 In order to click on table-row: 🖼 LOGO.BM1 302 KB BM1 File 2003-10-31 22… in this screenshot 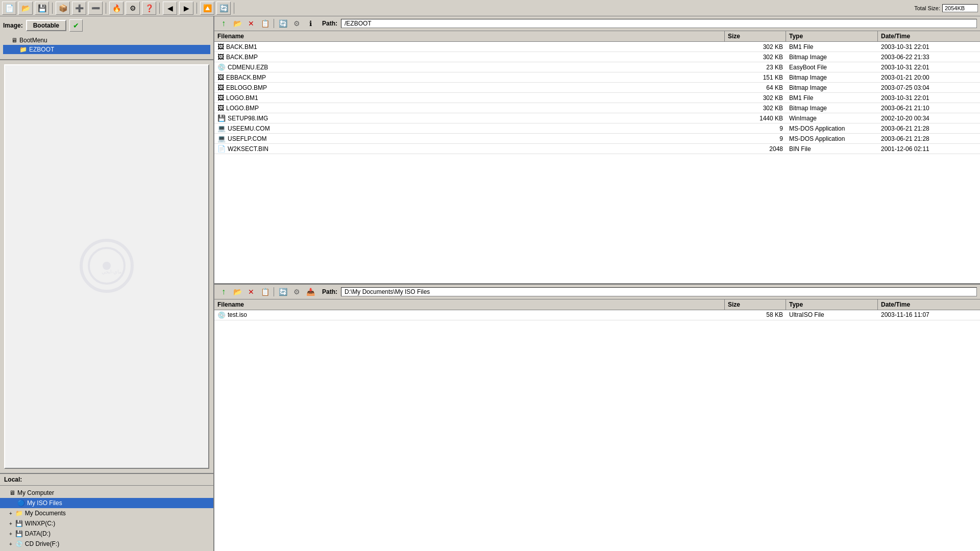, I will do `click(597, 98)`.